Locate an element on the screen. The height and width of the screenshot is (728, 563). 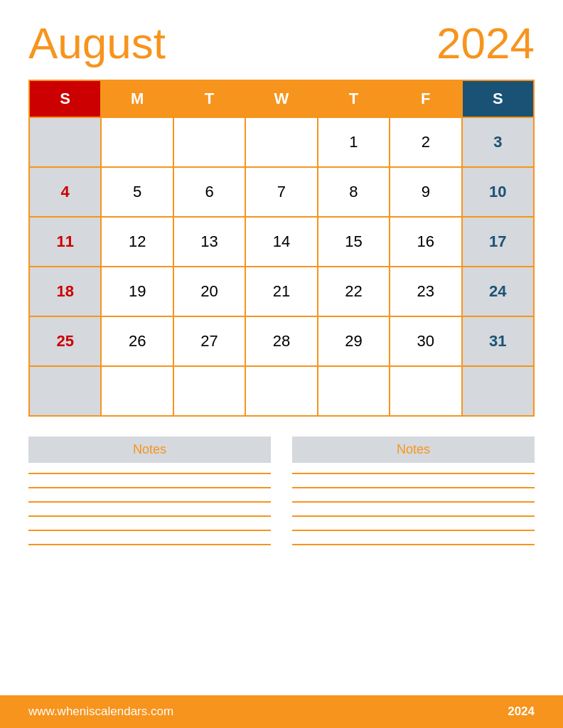
day-22: 22 is located at coordinates (354, 291).